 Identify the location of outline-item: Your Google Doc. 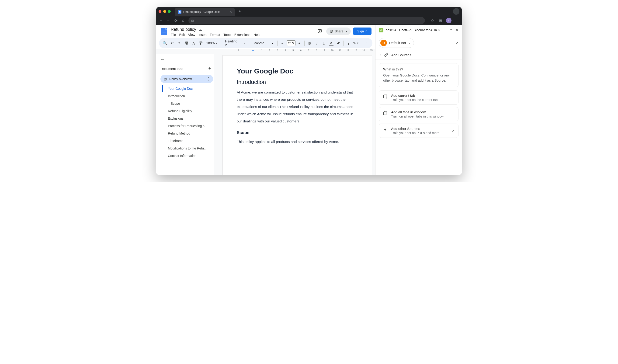
(188, 89).